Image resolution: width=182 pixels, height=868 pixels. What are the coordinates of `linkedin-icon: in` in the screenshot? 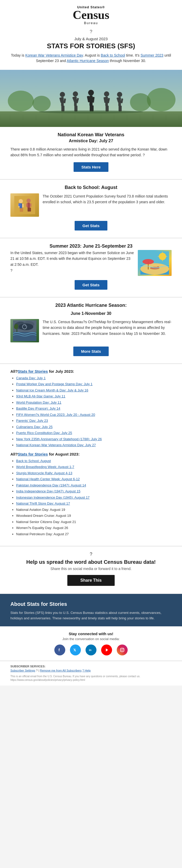 It's located at (91, 650).